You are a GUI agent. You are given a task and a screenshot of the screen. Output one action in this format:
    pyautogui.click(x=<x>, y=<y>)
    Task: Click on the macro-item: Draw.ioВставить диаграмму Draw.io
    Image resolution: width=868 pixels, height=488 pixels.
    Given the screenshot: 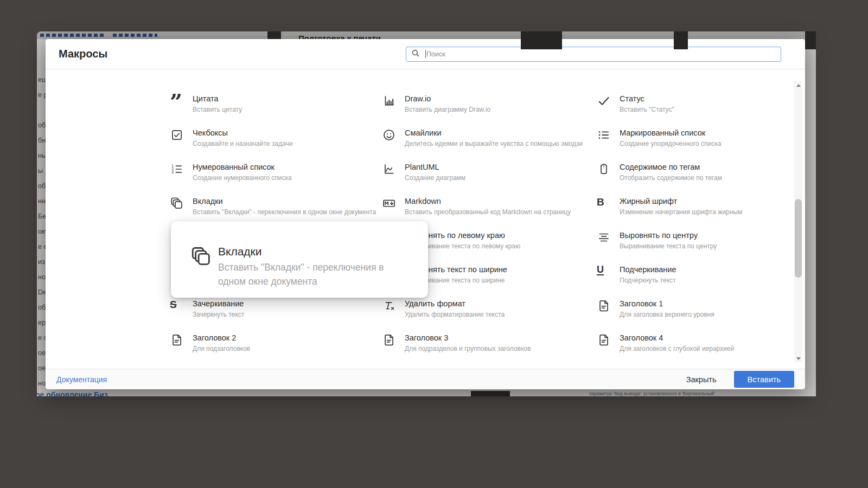 What is the action you would take?
    pyautogui.click(x=489, y=111)
    